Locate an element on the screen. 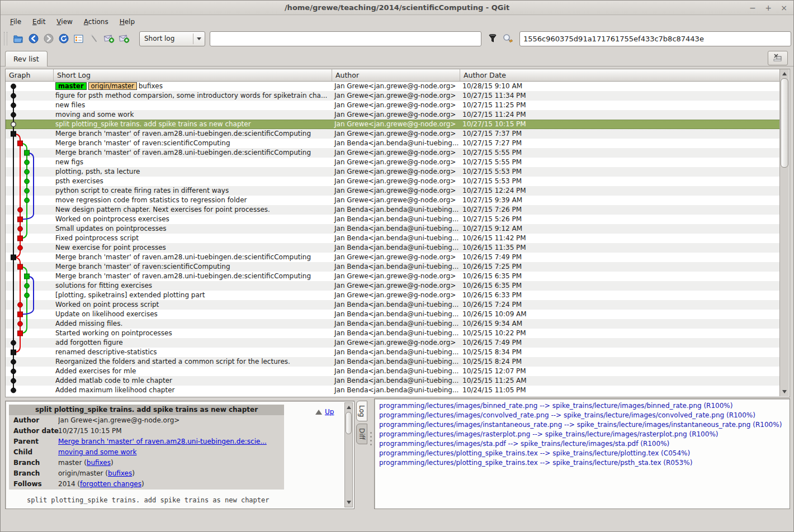 Image resolution: width=794 pixels, height=532 pixels. open-repository-button is located at coordinates (18, 39).